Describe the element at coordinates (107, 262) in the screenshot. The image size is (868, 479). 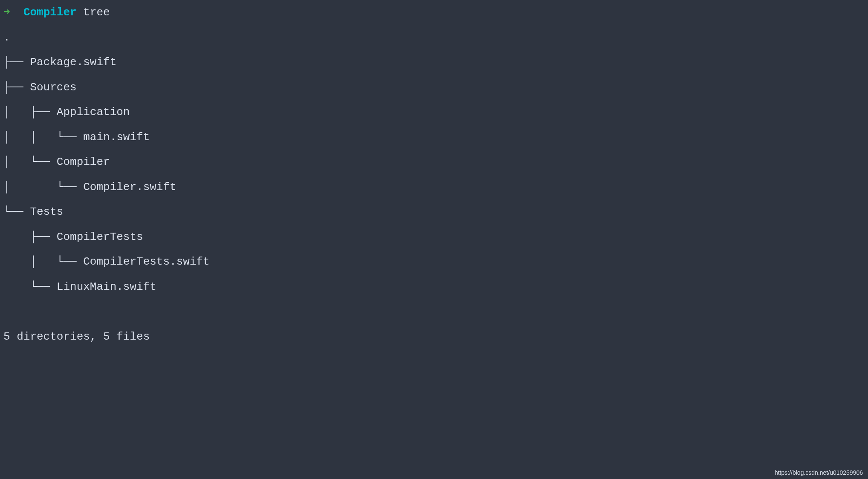
I see `tree-row: │ └── CompilerTests.swift` at that location.